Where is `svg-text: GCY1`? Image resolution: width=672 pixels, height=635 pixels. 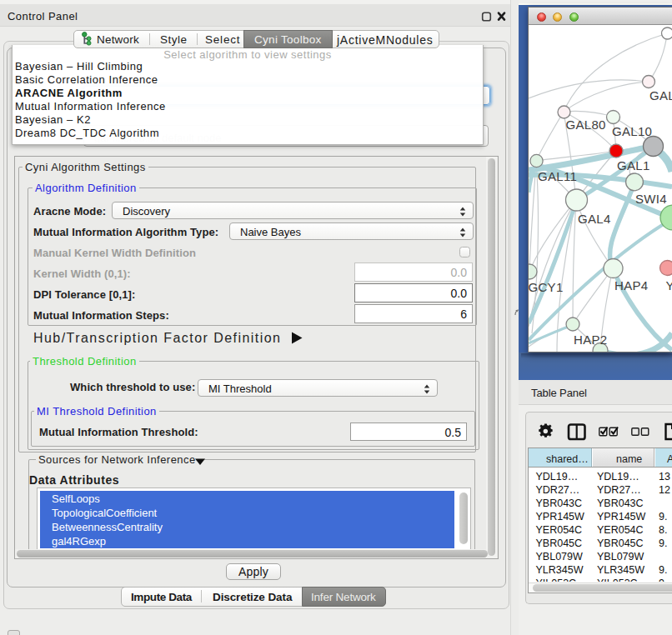
svg-text: GCY1 is located at coordinates (546, 287).